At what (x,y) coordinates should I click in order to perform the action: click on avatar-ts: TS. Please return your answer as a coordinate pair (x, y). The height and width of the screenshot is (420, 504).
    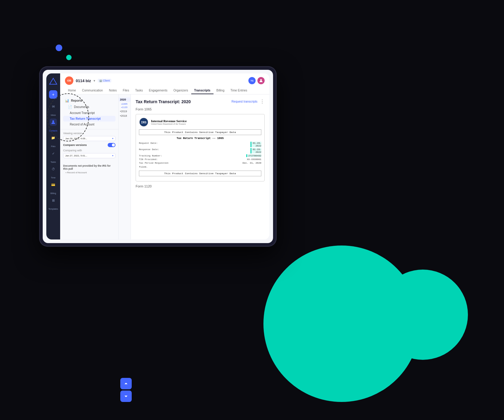
    Looking at the image, I should click on (252, 81).